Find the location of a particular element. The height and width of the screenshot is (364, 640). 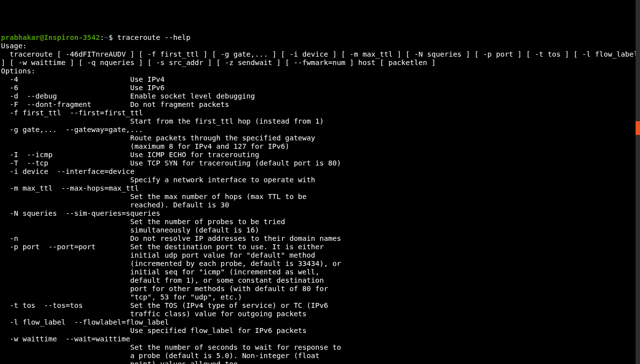

command-text: traceroute --help is located at coordinates (154, 37).